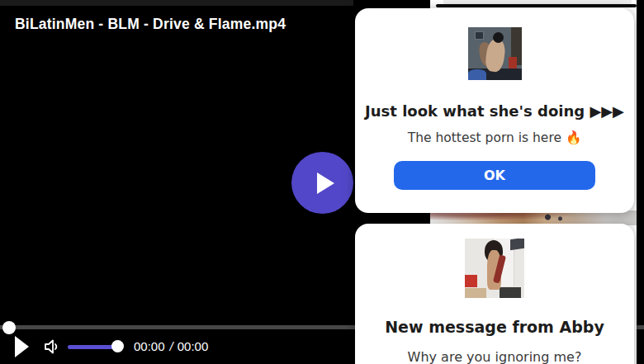 This screenshot has height=364, width=644. I want to click on big-play-button, so click(322, 183).